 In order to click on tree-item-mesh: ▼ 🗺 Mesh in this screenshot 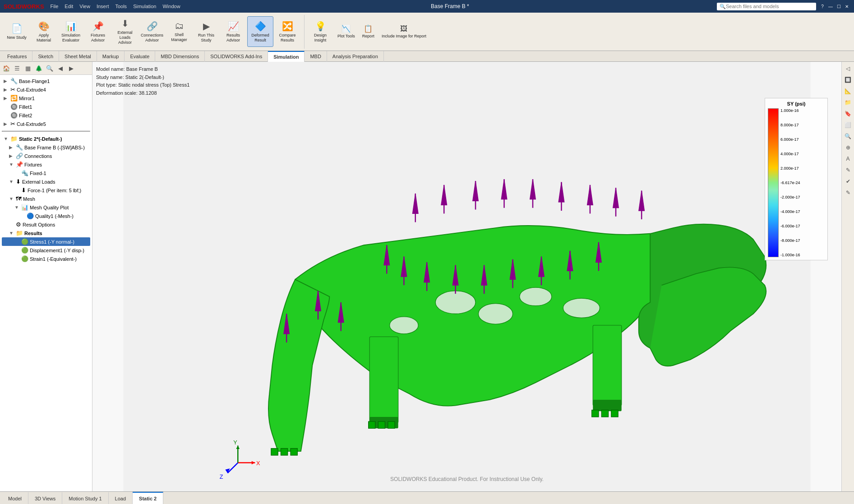, I will do `click(46, 199)`.